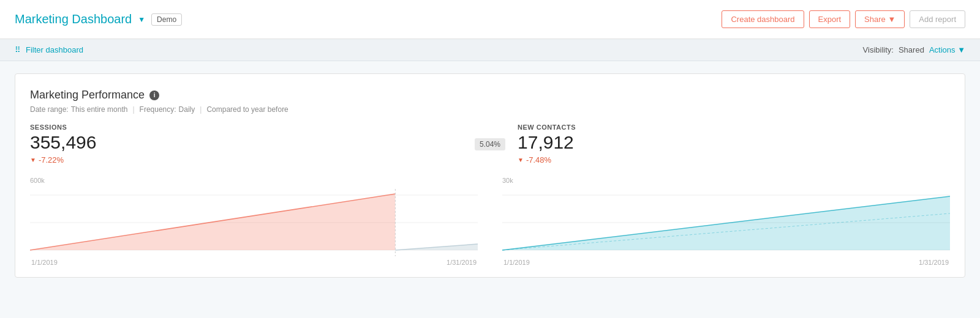 The image size is (980, 318). What do you see at coordinates (947, 50) in the screenshot?
I see `actions-button: Actions ▼` at bounding box center [947, 50].